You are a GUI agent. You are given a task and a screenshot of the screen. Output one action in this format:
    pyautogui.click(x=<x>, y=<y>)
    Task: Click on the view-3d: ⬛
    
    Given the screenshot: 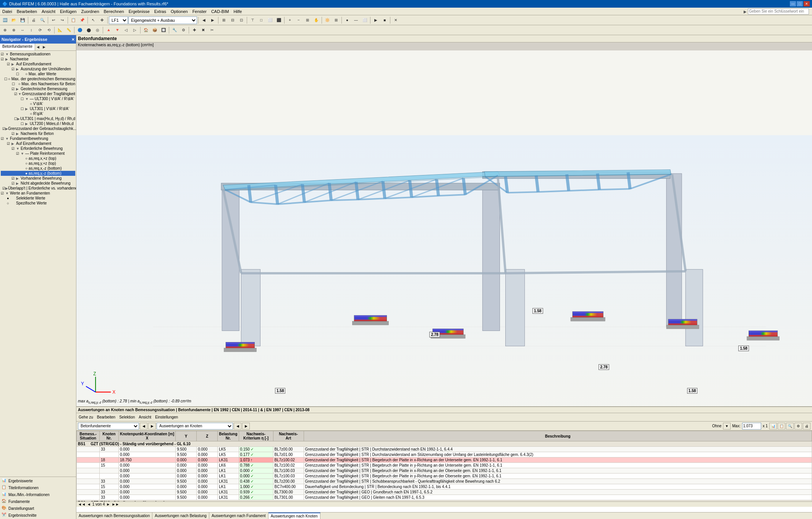 What is the action you would take?
    pyautogui.click(x=279, y=20)
    